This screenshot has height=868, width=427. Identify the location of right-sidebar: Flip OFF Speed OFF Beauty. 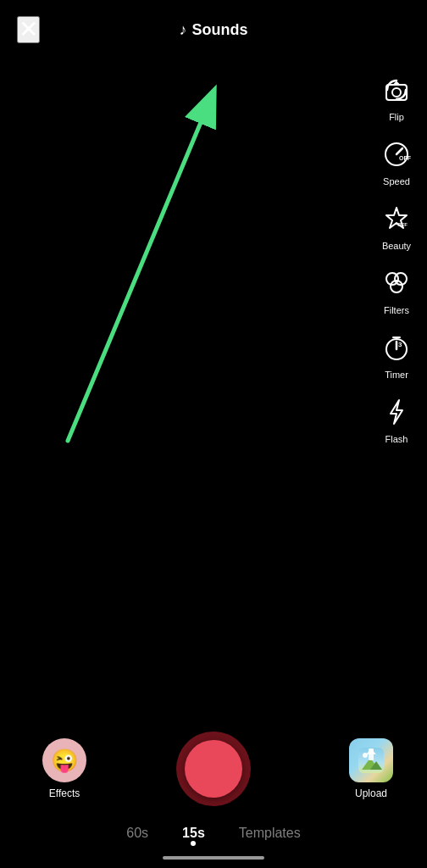
(396, 258).